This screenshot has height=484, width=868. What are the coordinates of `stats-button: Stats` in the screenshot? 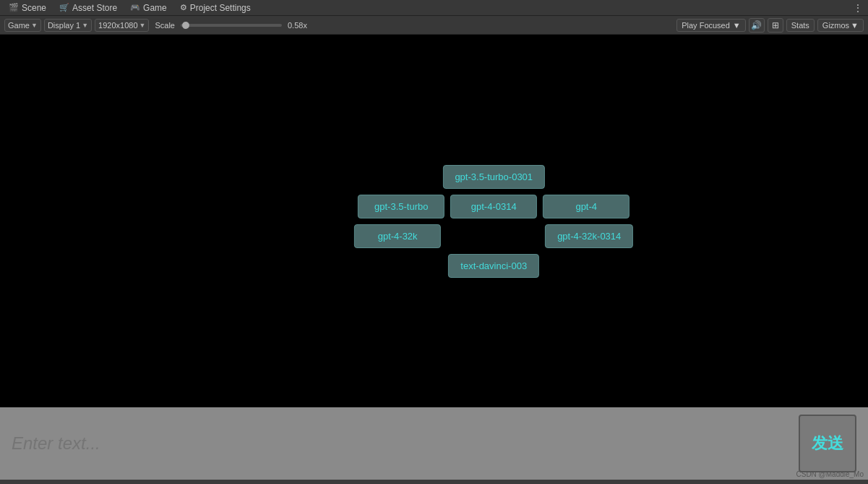 It's located at (801, 25).